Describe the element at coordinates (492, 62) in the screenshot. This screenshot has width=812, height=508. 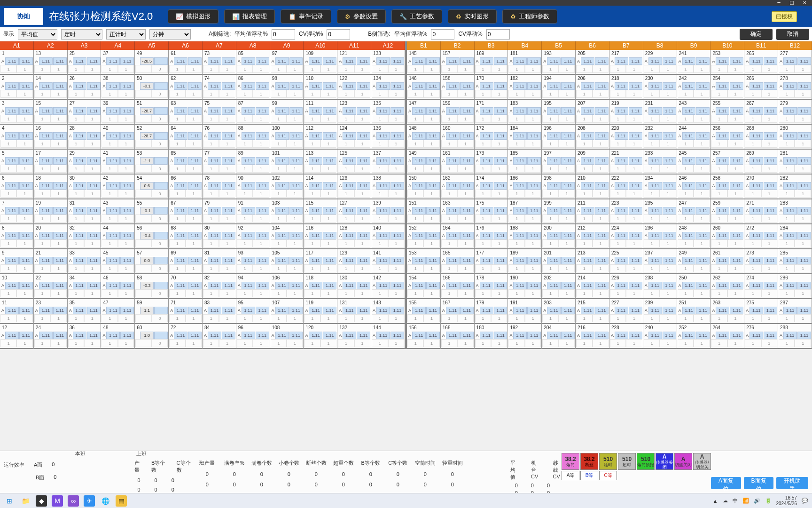
I see `grid-cell: 169 A1.111.11 11` at that location.